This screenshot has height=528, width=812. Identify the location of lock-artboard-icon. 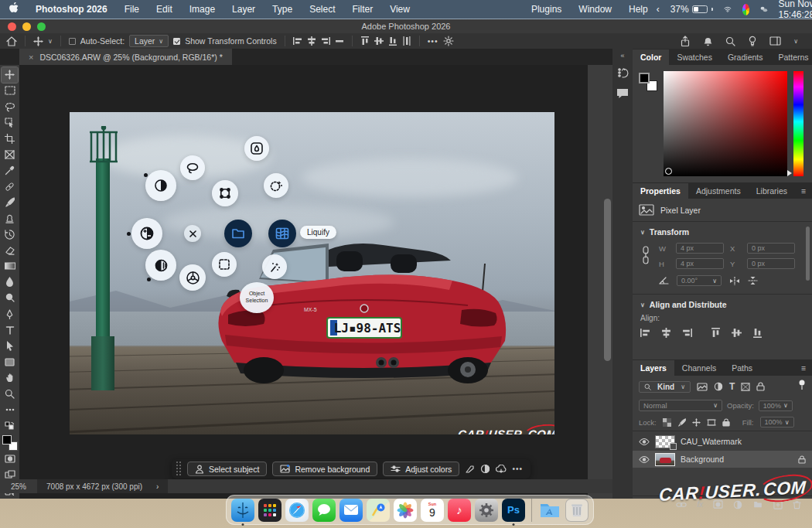
(711, 422).